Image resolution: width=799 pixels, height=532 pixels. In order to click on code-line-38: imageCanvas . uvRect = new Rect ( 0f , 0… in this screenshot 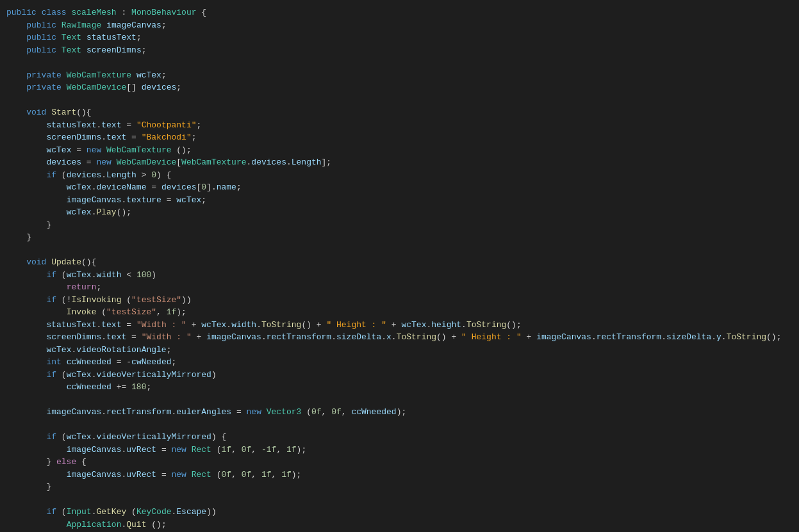, I will do `click(400, 475)`.